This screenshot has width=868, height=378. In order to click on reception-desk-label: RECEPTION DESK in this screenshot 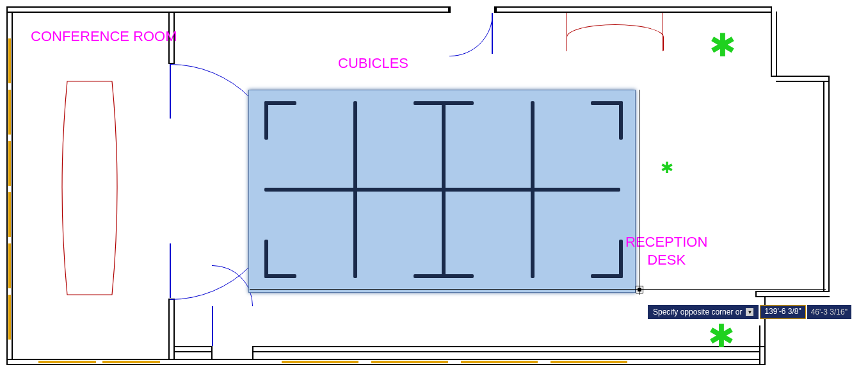, I will do `click(666, 251)`.